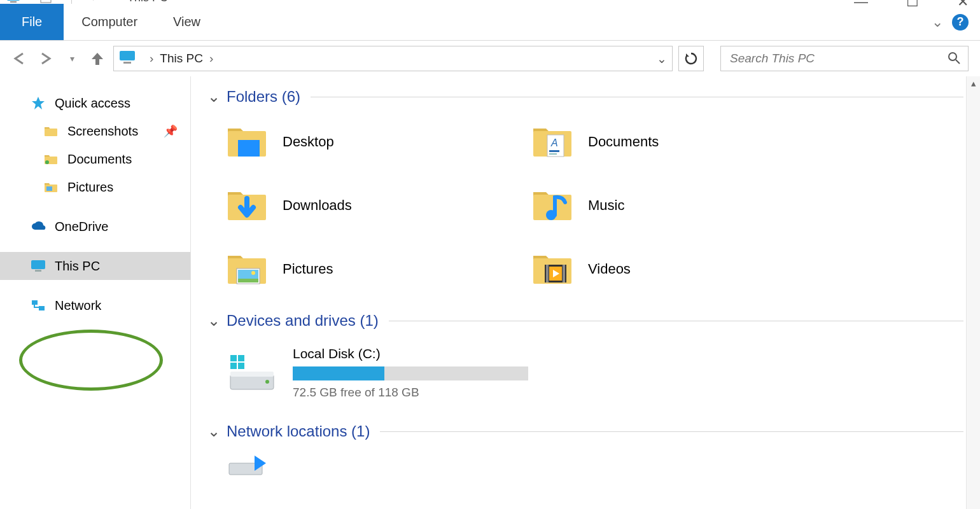 The width and height of the screenshot is (980, 509). Describe the element at coordinates (103, 131) in the screenshot. I see `sidebar-item-label: Screenshots` at that location.